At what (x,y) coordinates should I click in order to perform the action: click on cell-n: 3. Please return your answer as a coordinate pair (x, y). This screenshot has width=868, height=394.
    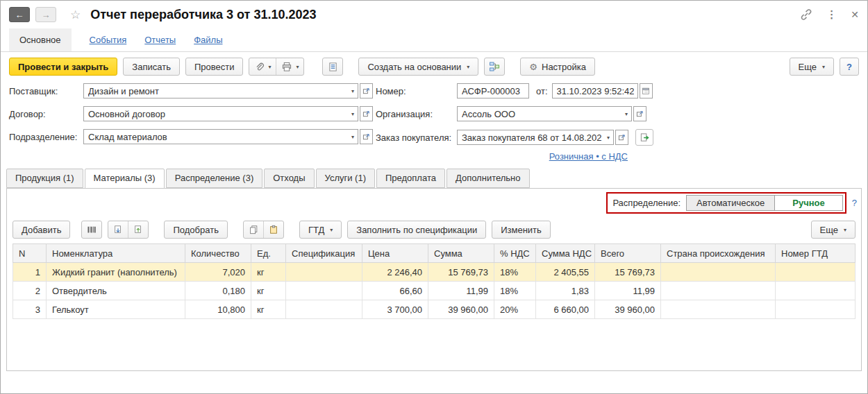
    Looking at the image, I should click on (30, 309).